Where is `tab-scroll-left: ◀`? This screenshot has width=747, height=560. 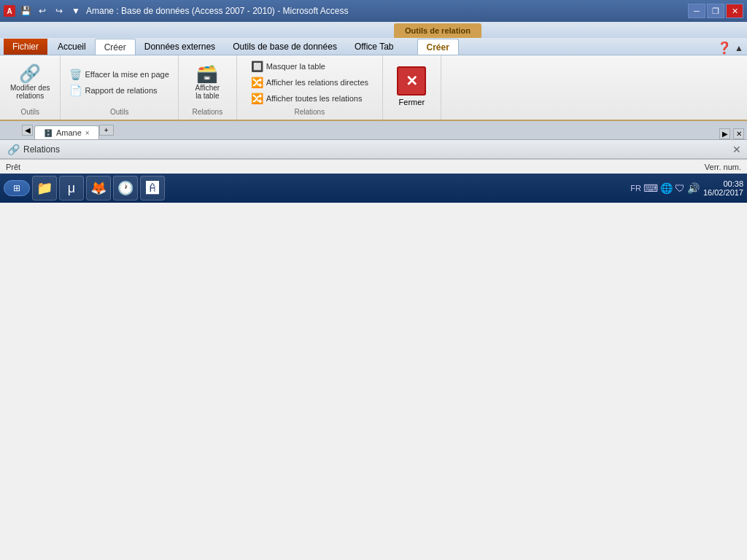
tab-scroll-left: ◀ is located at coordinates (28, 130).